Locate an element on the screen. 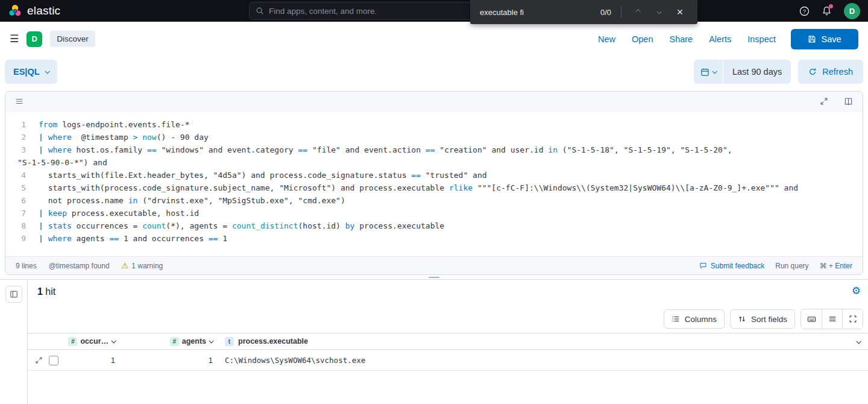 This screenshot has width=868, height=404. toggle-fields-sidebar-button is located at coordinates (14, 294).